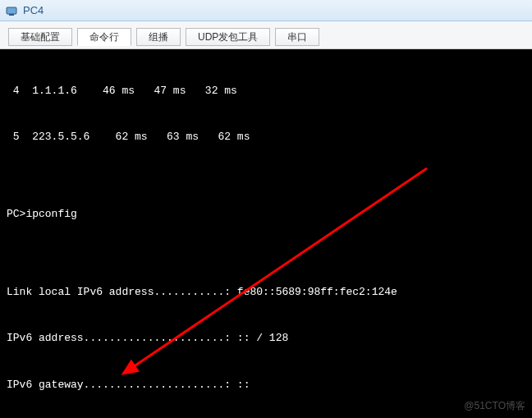 The width and height of the screenshot is (532, 418). Describe the element at coordinates (158, 37) in the screenshot. I see `tab-multicast: 组播` at that location.